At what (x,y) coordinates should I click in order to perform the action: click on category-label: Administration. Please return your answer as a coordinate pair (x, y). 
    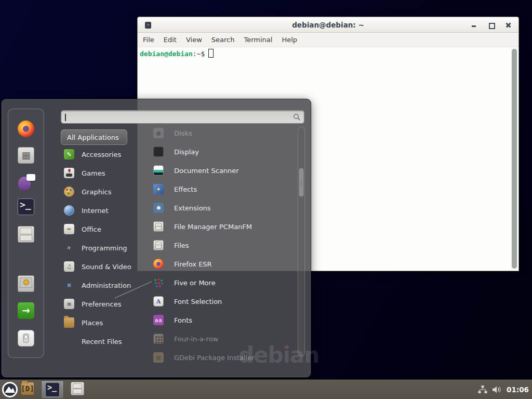
    Looking at the image, I should click on (106, 286).